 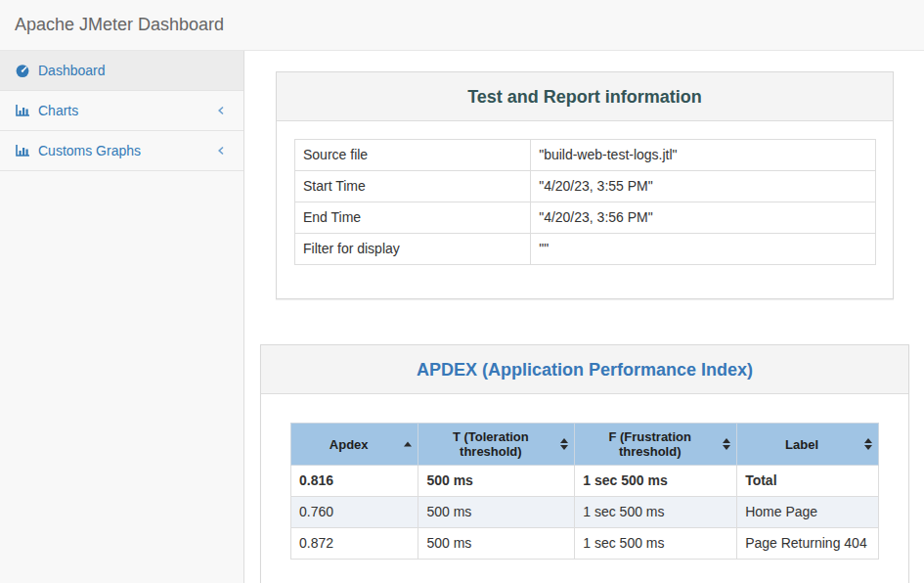 I want to click on sidebar-item-customs-graphs: Customs Graphs, so click(x=121, y=151).